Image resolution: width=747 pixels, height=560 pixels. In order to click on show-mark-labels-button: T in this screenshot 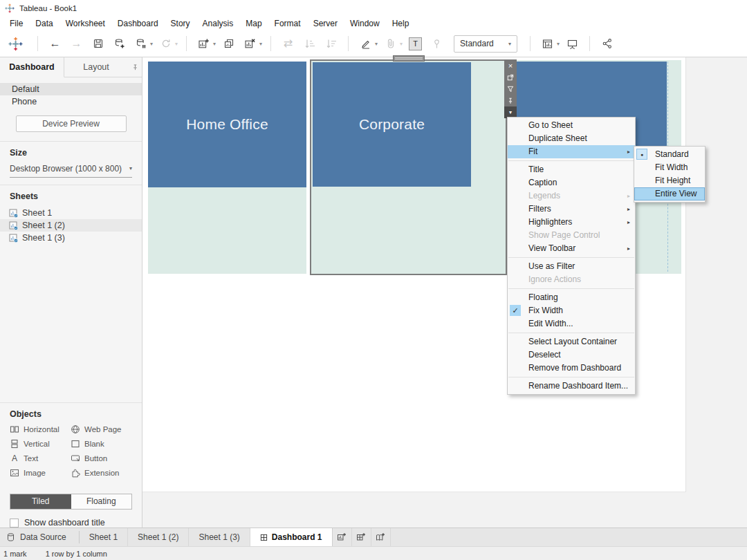, I will do `click(415, 44)`.